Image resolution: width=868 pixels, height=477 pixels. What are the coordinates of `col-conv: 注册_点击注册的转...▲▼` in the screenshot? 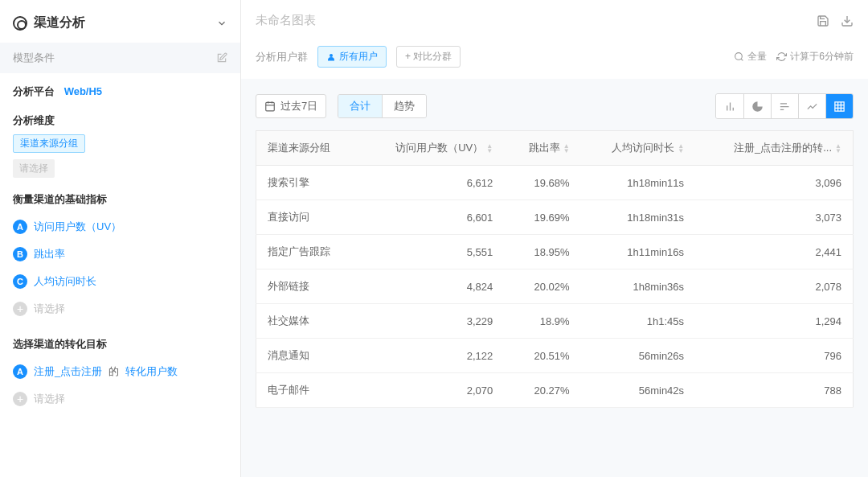 It's located at (774, 148).